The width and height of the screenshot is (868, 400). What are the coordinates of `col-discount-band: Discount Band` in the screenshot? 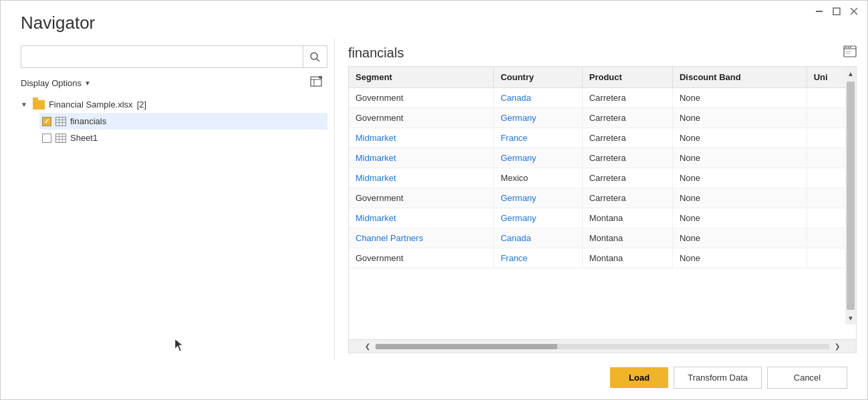 It's located at (739, 77).